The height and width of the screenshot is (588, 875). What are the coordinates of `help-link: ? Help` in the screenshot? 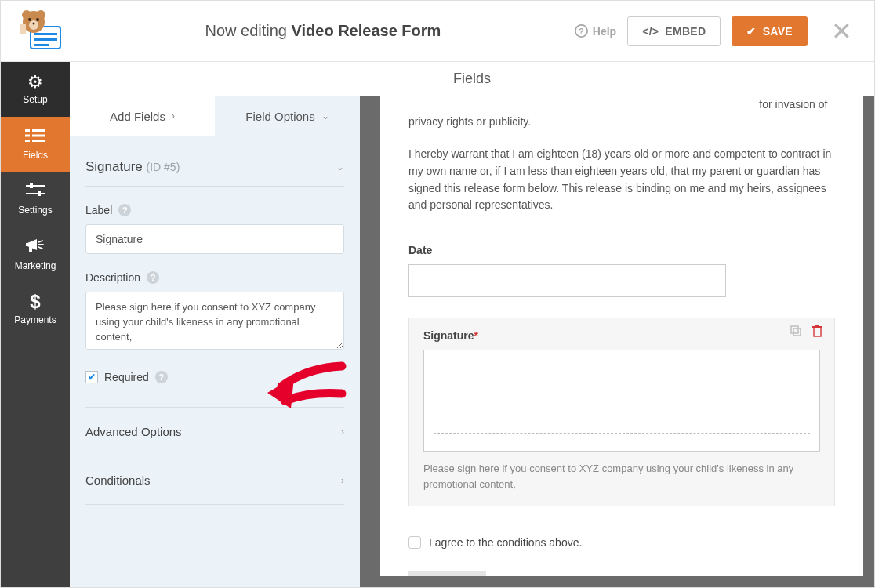 It's located at (596, 31).